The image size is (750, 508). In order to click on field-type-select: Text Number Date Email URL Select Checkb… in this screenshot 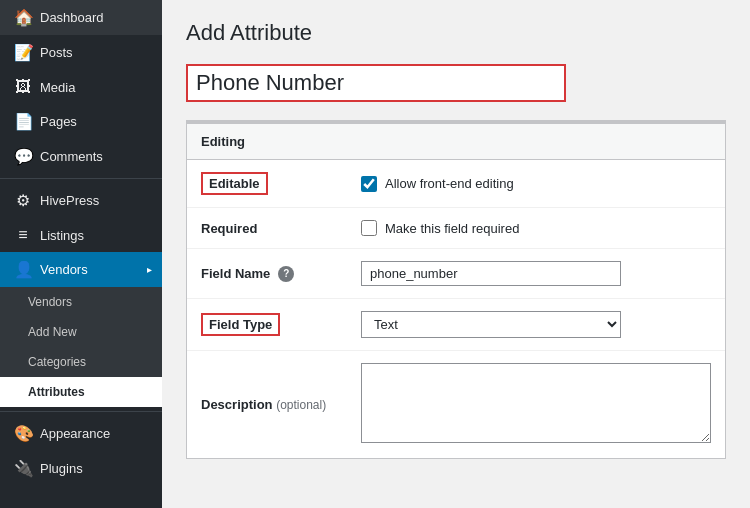, I will do `click(491, 324)`.